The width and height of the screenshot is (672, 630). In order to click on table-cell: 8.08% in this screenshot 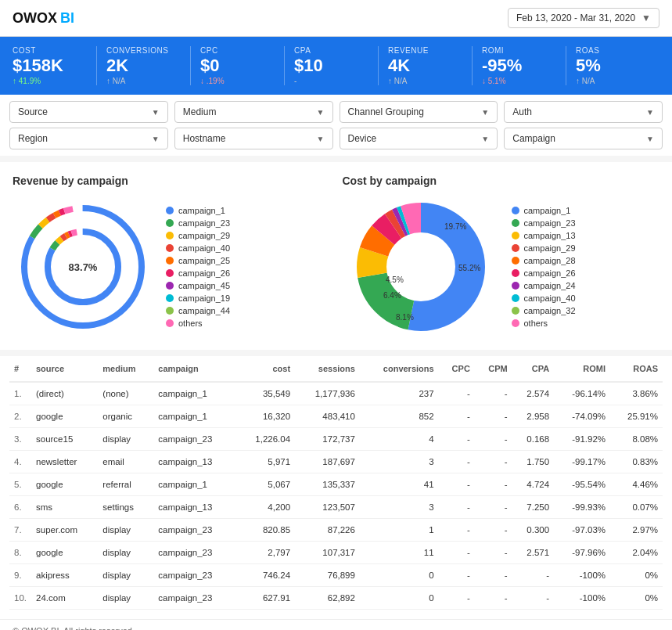, I will do `click(637, 440)`.